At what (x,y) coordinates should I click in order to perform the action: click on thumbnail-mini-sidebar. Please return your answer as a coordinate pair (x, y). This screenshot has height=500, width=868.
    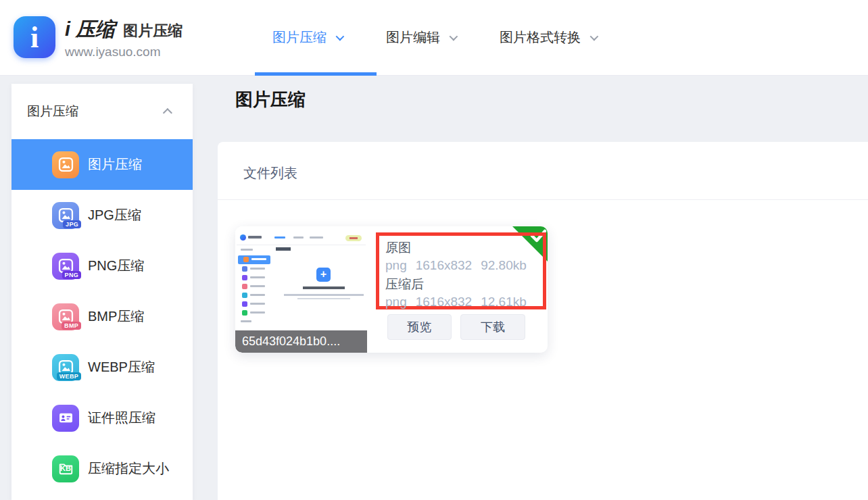
    Looking at the image, I should click on (254, 288).